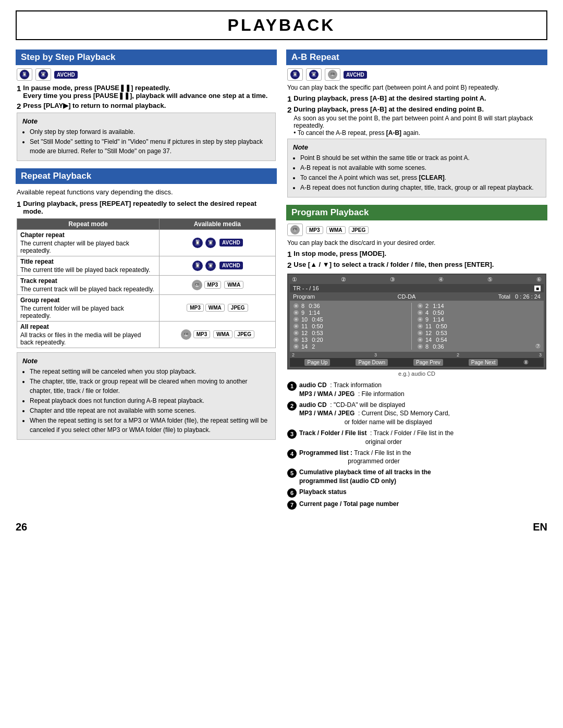 Image resolution: width=563 pixels, height=728 pixels. Describe the element at coordinates (197, 285) in the screenshot. I see `cd-icon: CD` at that location.